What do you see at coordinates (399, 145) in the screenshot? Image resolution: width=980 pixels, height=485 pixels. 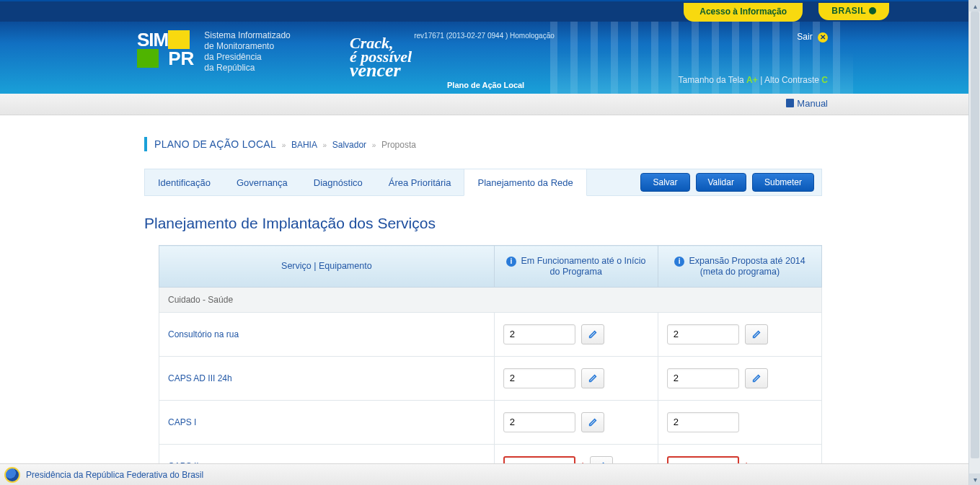 I see `breadcrumb-current: Proposta` at bounding box center [399, 145].